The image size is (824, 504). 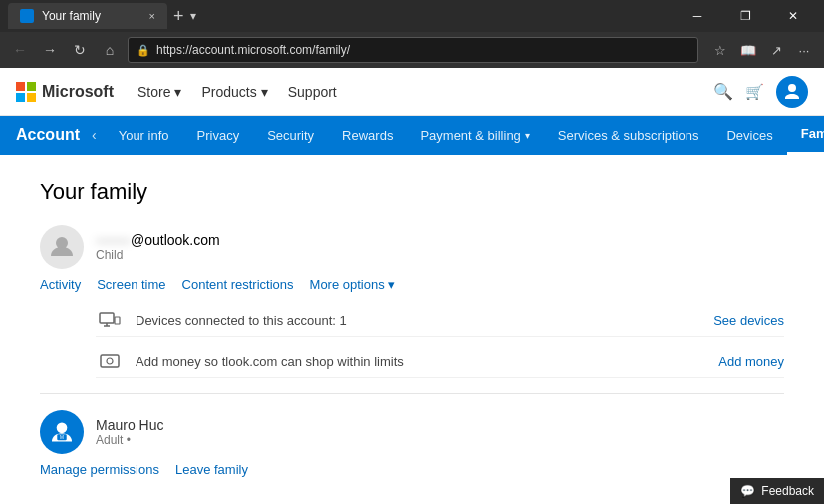 What do you see at coordinates (80, 50) in the screenshot?
I see `refresh-button: ↻` at bounding box center [80, 50].